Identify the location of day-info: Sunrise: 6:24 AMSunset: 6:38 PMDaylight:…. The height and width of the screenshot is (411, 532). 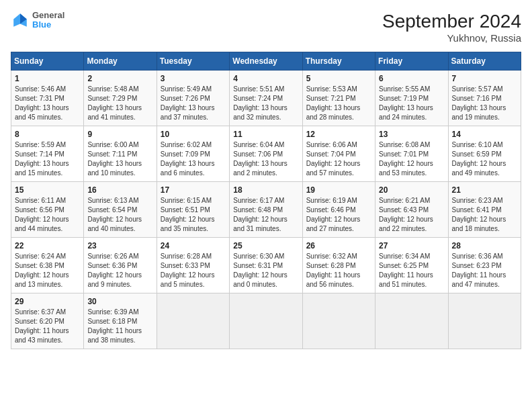
(47, 271).